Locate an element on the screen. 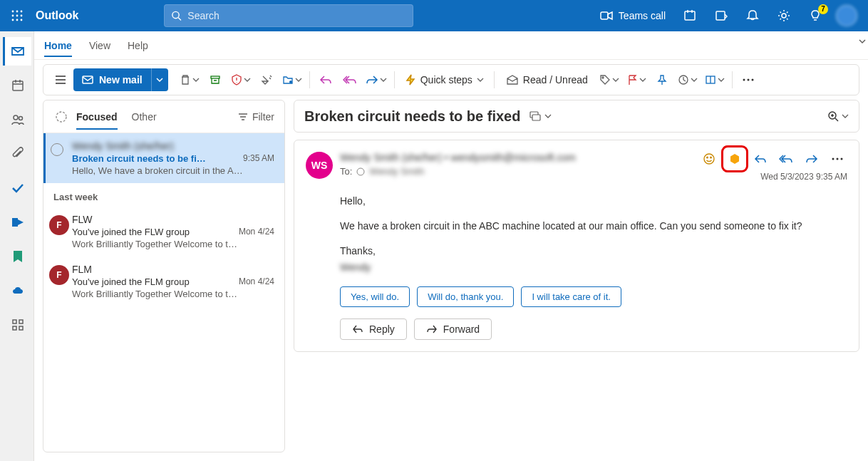  message-preview: Hello, We have a broken circuit in the A… is located at coordinates (173, 171).